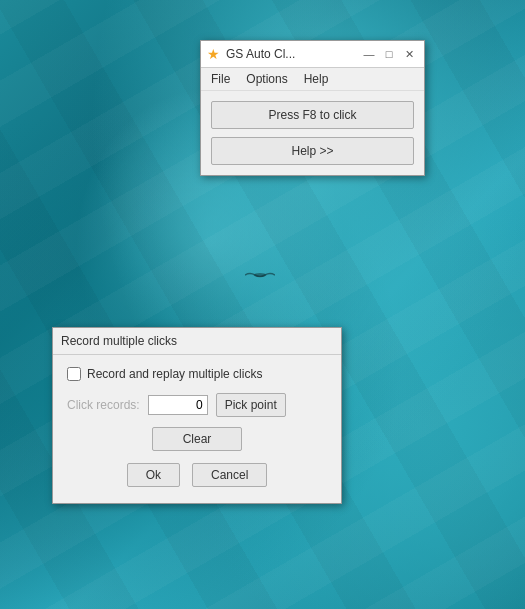 This screenshot has width=525, height=609. What do you see at coordinates (389, 54) in the screenshot?
I see `maximize-button: □` at bounding box center [389, 54].